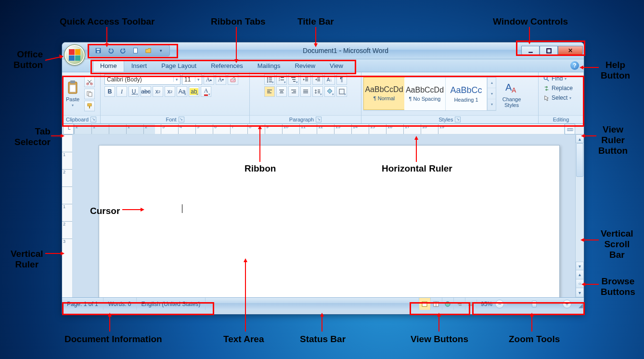 This screenshot has width=644, height=359. Describe the element at coordinates (98, 51) in the screenshot. I see `save-icon` at that location.